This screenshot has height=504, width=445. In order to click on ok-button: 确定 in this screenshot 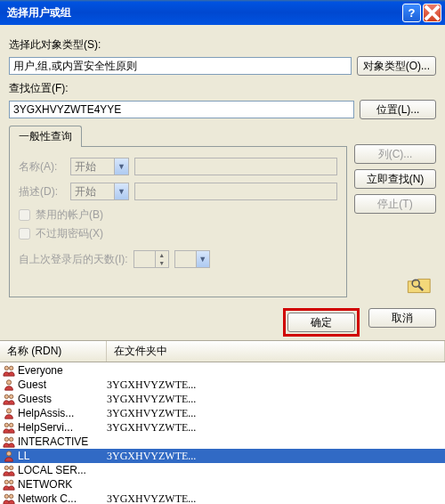, I will do `click(321, 322)`.